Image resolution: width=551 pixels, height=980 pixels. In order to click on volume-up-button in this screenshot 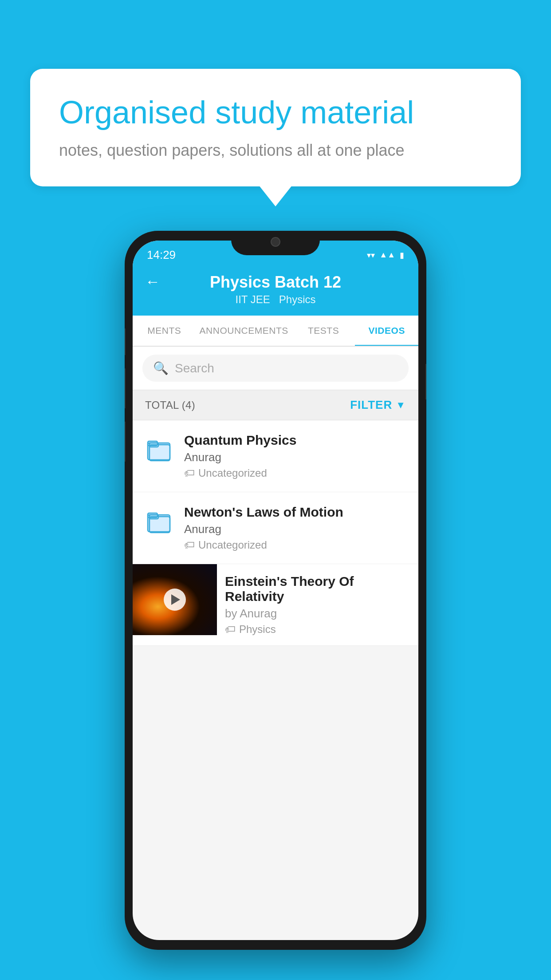, I will do `click(125, 388)`.